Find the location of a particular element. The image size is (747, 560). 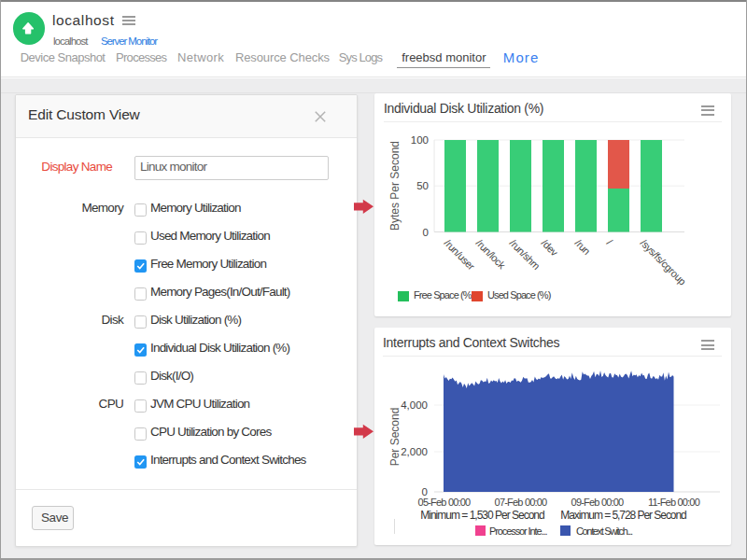

svg-text: 50 is located at coordinates (422, 186).